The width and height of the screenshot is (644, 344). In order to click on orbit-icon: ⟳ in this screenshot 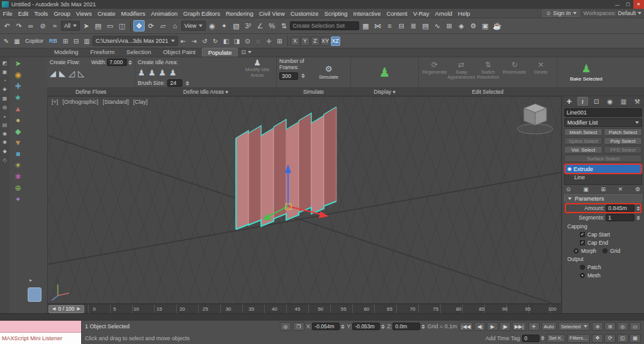, I will do `click(610, 338)`.